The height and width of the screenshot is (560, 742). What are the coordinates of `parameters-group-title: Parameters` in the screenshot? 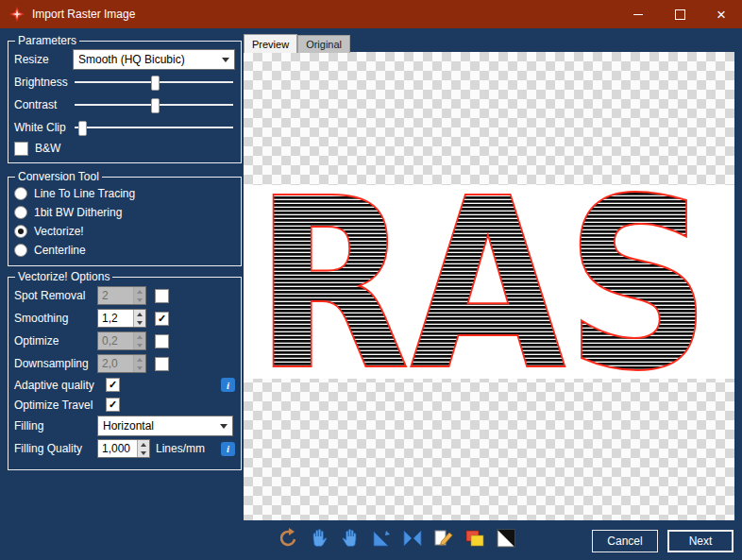 It's located at (47, 41).